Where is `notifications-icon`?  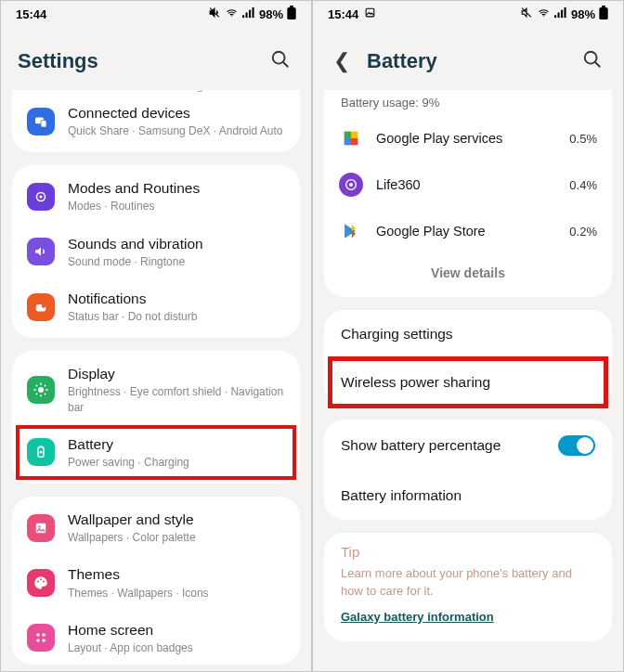
notifications-icon is located at coordinates (41, 307).